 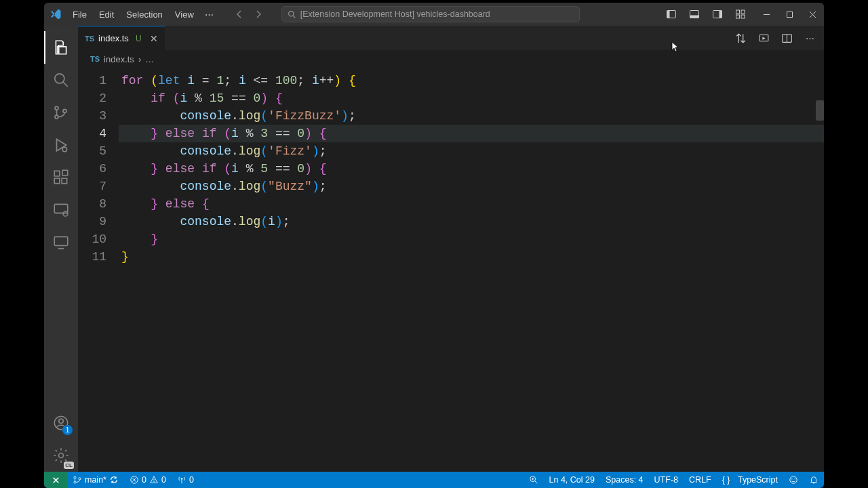 I want to click on breadcrumb-filename: index.ts, so click(x=119, y=60).